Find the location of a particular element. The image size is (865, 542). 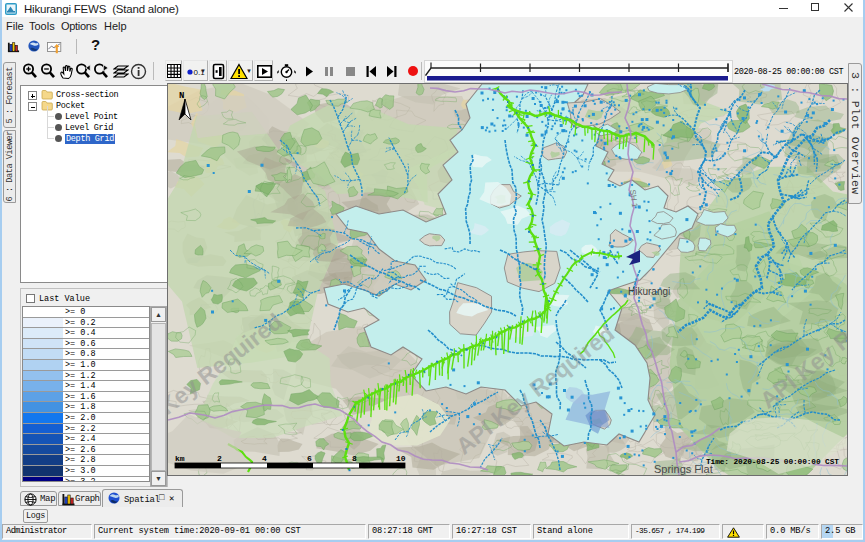

svg-text: km is located at coordinates (180, 458).